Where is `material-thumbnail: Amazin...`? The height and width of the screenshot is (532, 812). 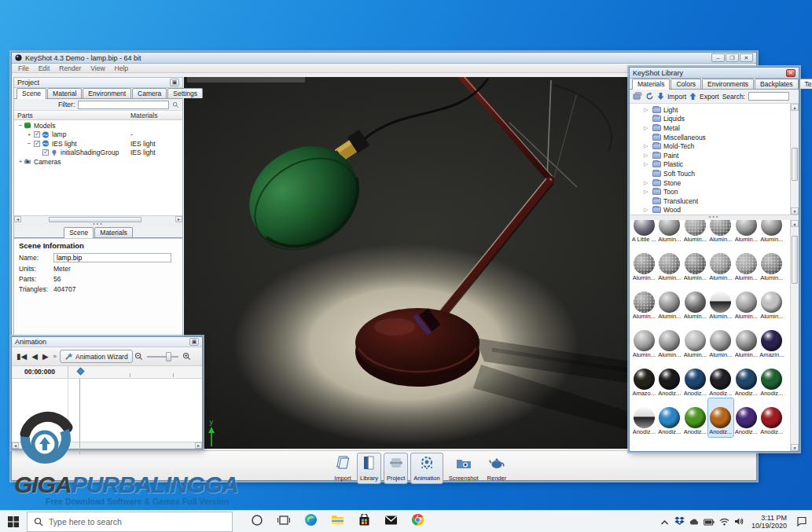
material-thumbnail: Amazin... is located at coordinates (772, 341).